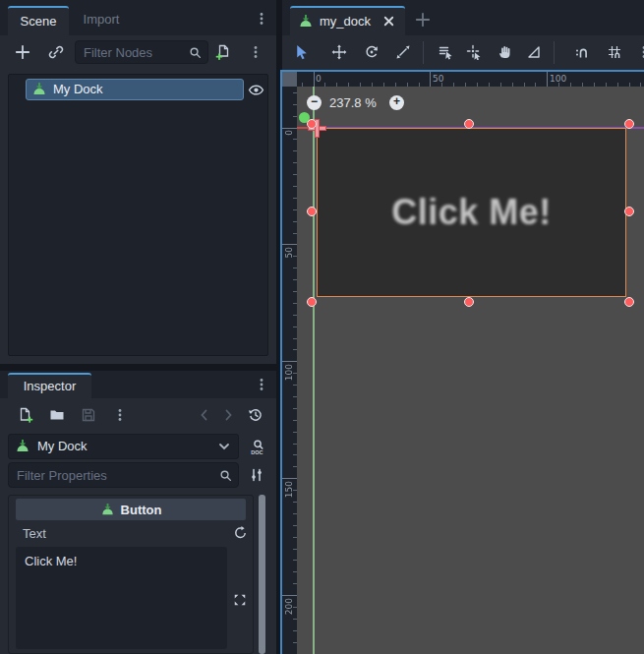  I want to click on tab-scene: Scene, so click(38, 21).